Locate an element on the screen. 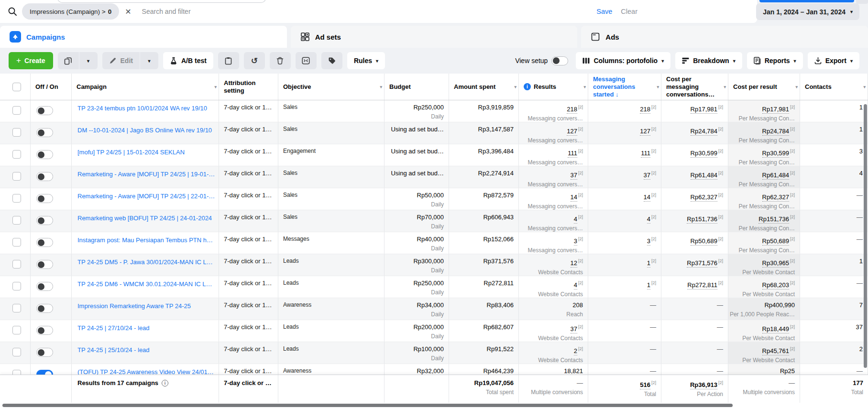 The image size is (868, 408). ab-test-button: A/B test is located at coordinates (188, 61).